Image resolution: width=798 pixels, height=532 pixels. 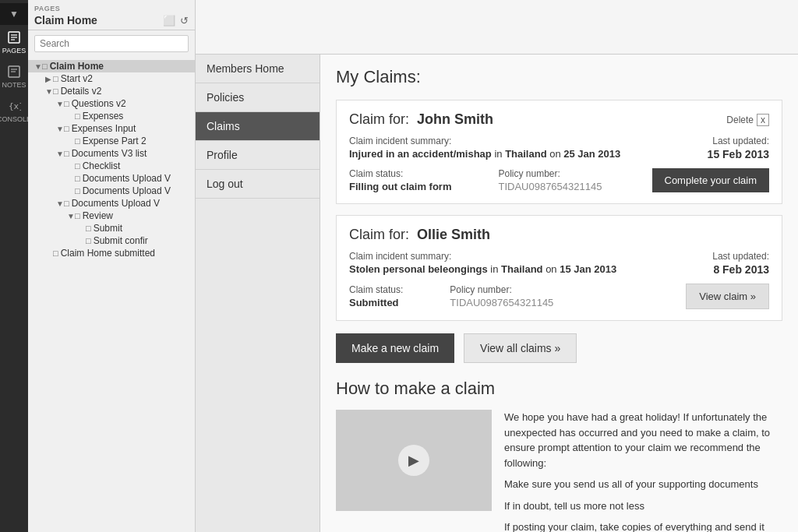 What do you see at coordinates (16, 119) in the screenshot?
I see `toolbar-console-label: CONSOLE` at bounding box center [16, 119].